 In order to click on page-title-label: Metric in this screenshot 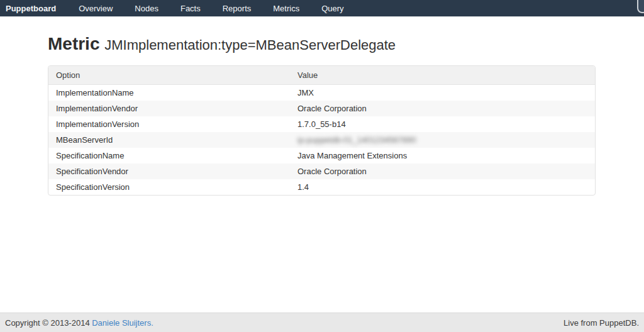, I will do `click(74, 44)`.